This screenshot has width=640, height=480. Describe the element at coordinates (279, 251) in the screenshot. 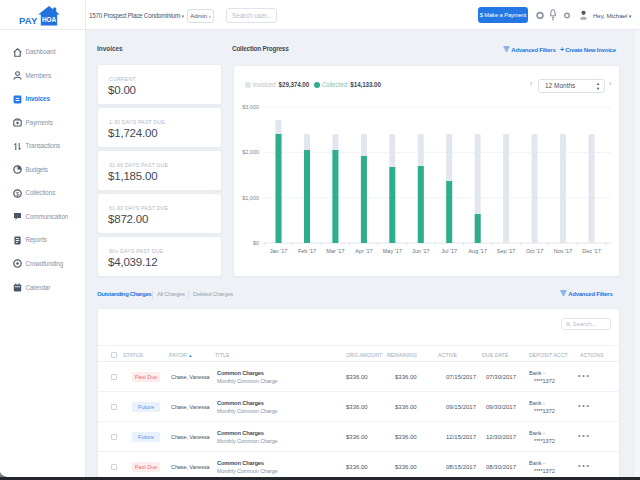

I see `svg-text: Jan '17` at that location.